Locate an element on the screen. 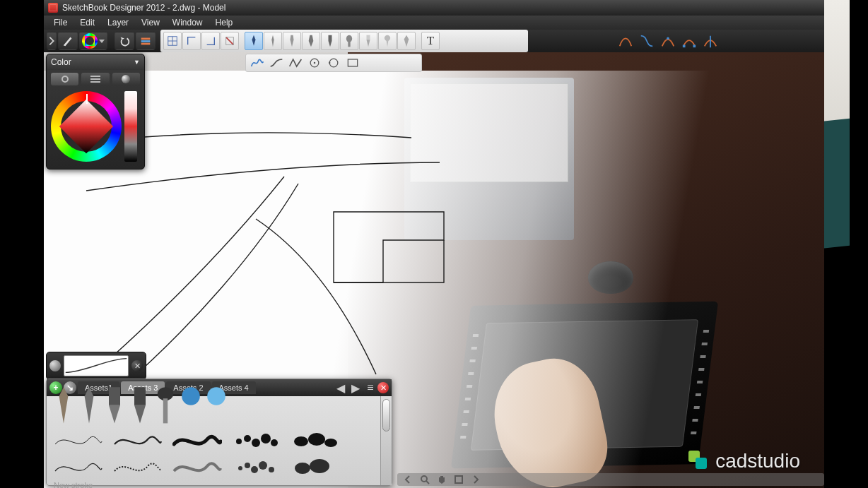 Image resolution: width=868 pixels, height=488 pixels. nib-soft-button is located at coordinates (387, 41).